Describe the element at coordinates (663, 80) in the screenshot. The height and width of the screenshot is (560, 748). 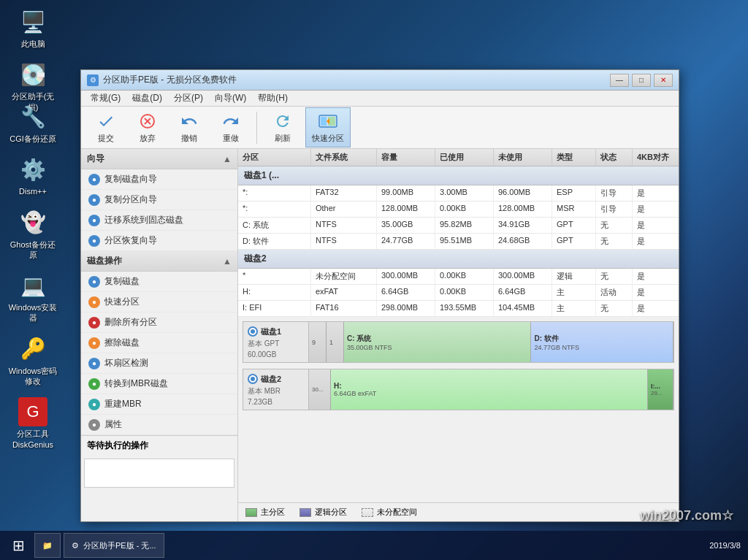
I see `close-button: ✕` at that location.